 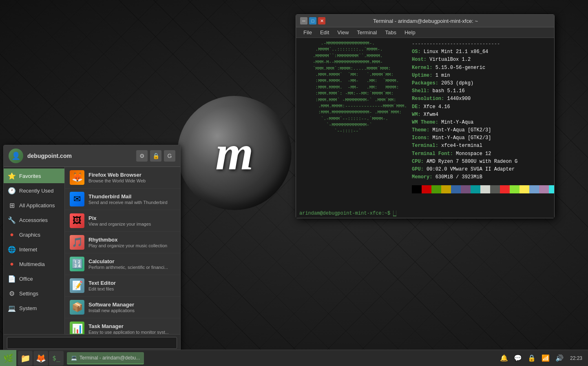 I want to click on info-gpu: GPU: 00:02.0 VMware SVGA II Adapter, so click(x=483, y=170).